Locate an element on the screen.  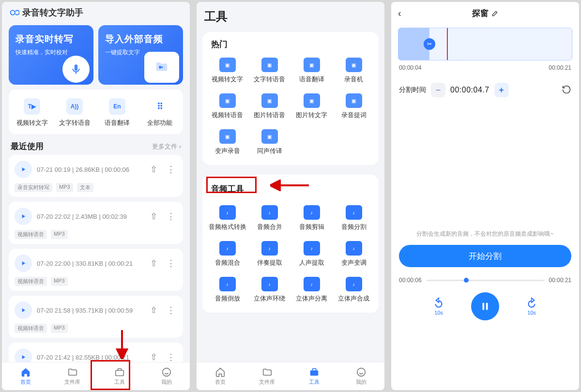
decrement-button: − is located at coordinates (438, 90).